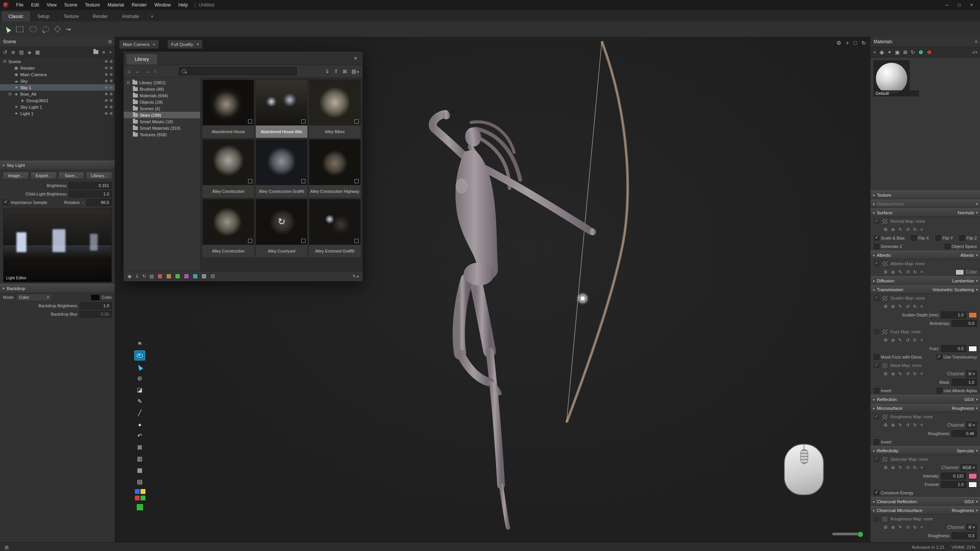  Describe the element at coordinates (960, 272) in the screenshot. I see `albedo-color-swatch` at that location.